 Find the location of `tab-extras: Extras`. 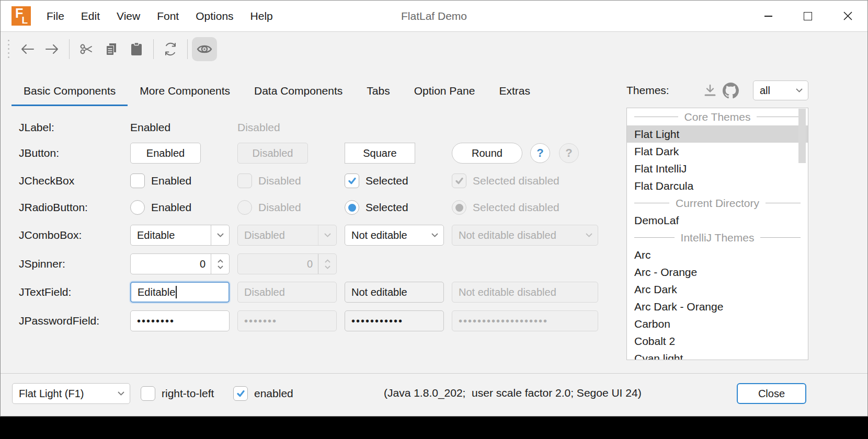

tab-extras: Extras is located at coordinates (515, 92).